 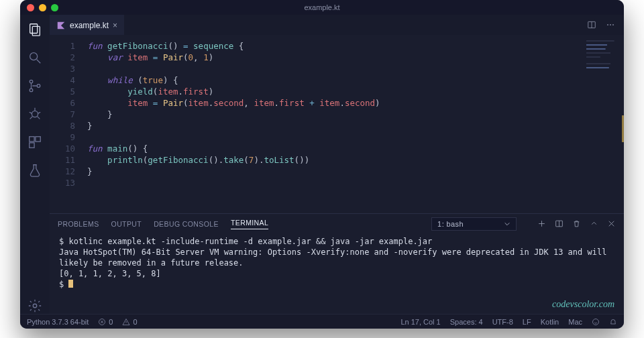 I want to click on watermark: codevscolor.com, so click(x=584, y=304).